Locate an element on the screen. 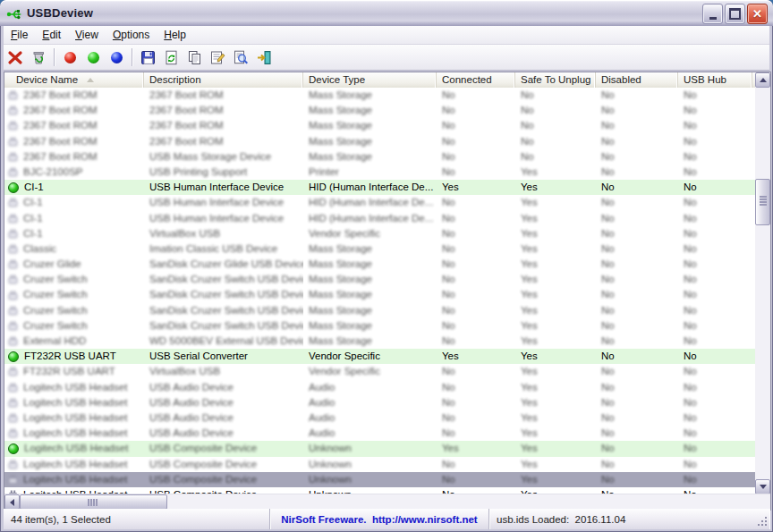 This screenshot has width=773, height=532. vertical-scroll-thumb is located at coordinates (762, 202).